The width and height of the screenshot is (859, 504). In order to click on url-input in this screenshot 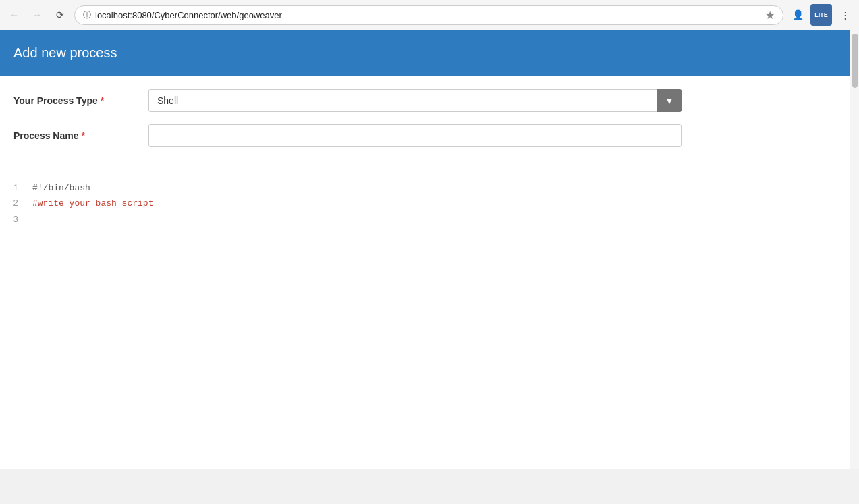, I will do `click(428, 15)`.